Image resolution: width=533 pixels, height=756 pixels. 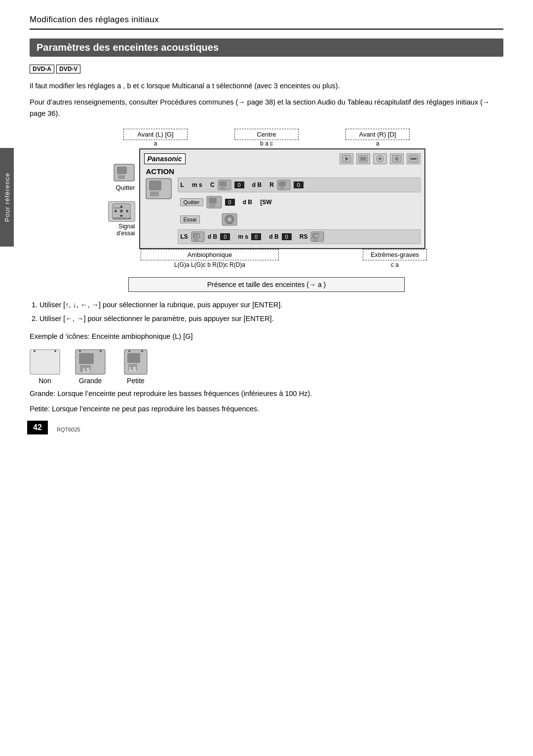 I want to click on instruction-2: Utiliser [←, →] pour sélectionner le par…, so click(x=271, y=319).